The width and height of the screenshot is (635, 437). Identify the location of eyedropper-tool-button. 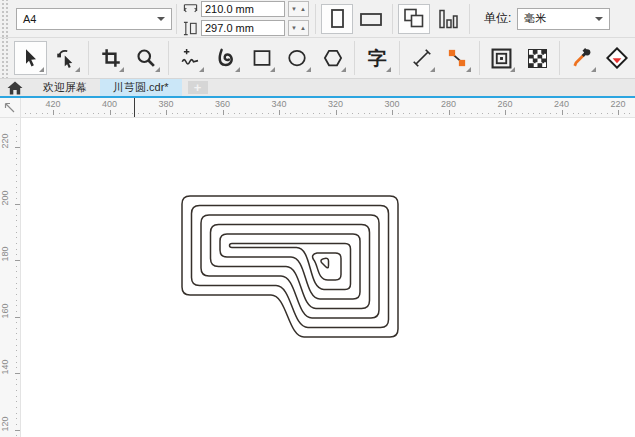
(582, 58).